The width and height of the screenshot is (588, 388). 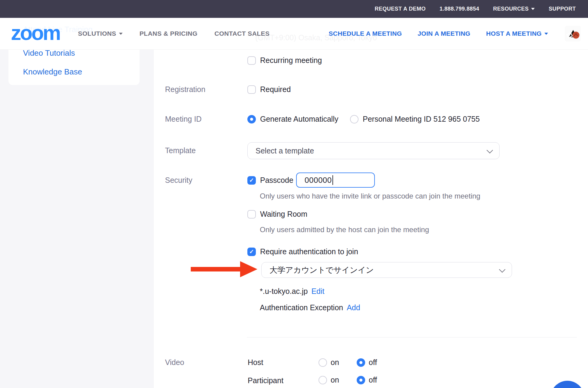 I want to click on host-label: Host, so click(x=256, y=363).